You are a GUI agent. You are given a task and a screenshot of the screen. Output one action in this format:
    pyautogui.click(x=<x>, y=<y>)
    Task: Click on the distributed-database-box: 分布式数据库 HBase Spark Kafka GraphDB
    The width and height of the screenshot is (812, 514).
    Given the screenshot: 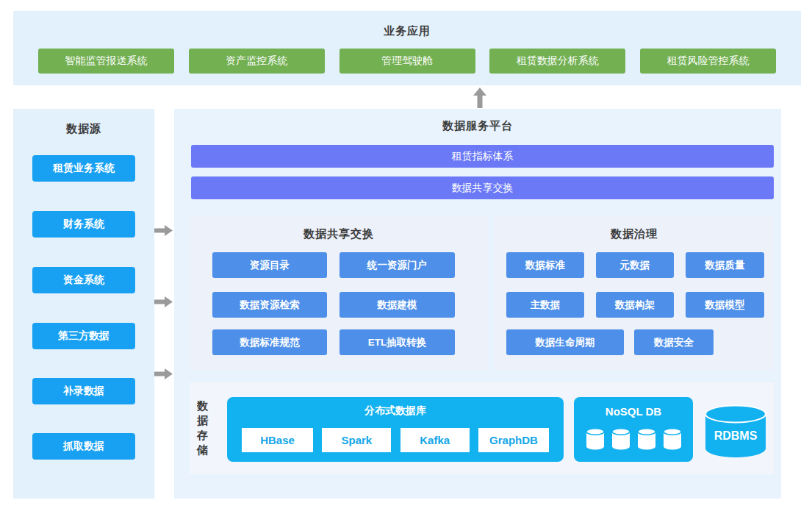 What is the action you would take?
    pyautogui.click(x=395, y=429)
    